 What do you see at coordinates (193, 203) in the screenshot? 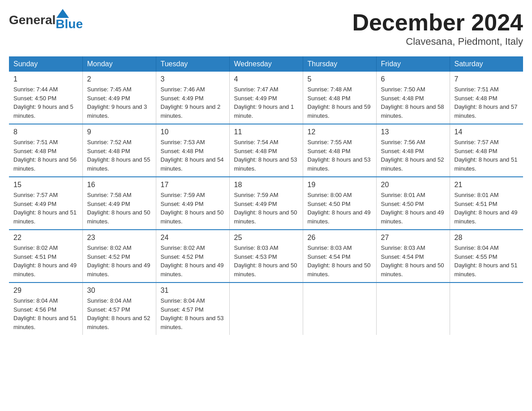
I see `calendar-cell: 17 Sunrise: 7:59 AM Sunset: 4:49 PM Dayl…` at bounding box center [193, 203].